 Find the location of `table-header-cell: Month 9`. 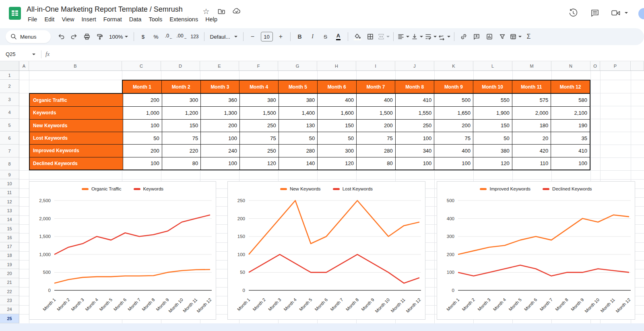

table-header-cell: Month 9 is located at coordinates (453, 87).